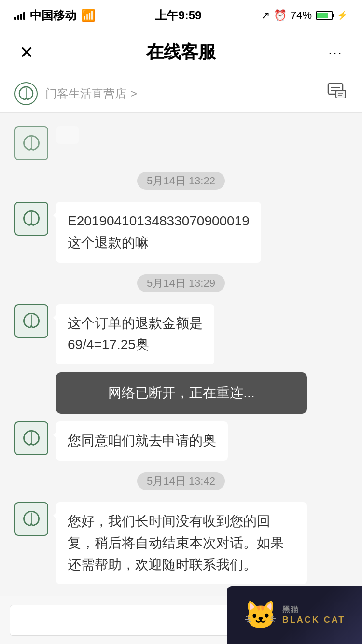  I want to click on title-bar: ✕ 在线客服 ···, so click(181, 53).